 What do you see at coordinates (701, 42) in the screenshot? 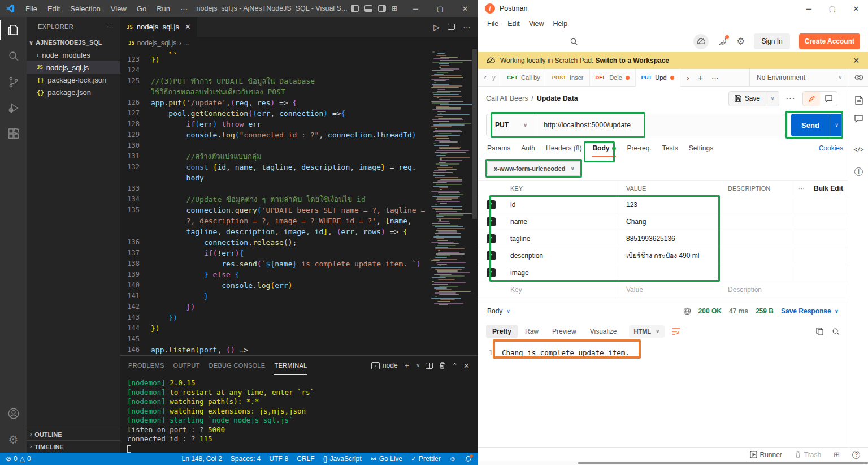
I see `offline-cloud-icon` at bounding box center [701, 42].